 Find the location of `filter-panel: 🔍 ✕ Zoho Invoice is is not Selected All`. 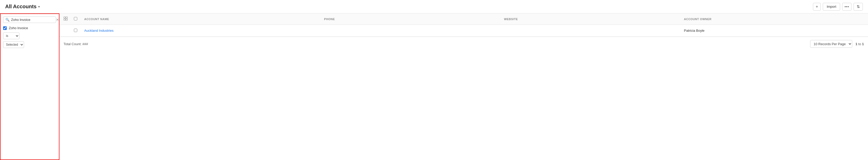

filter-panel: 🔍 ✕ Zoho Invoice is is not Selected All is located at coordinates (30, 87).